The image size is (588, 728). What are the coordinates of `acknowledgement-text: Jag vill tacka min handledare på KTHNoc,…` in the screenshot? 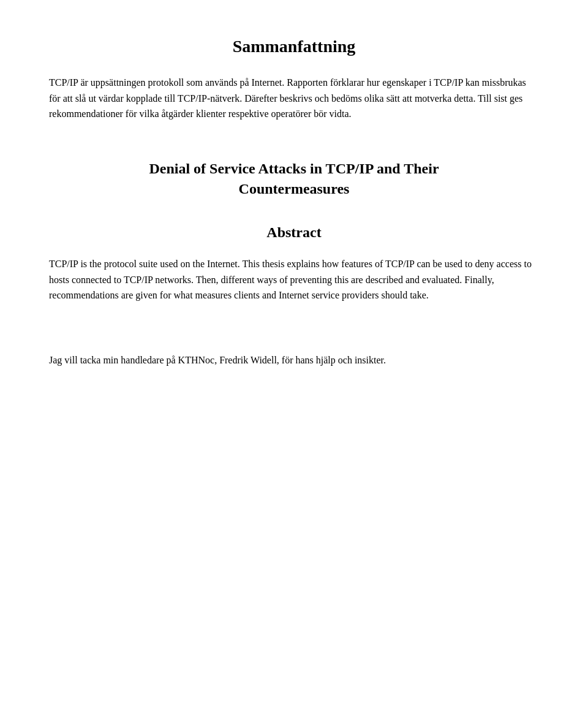 It's located at (294, 360).